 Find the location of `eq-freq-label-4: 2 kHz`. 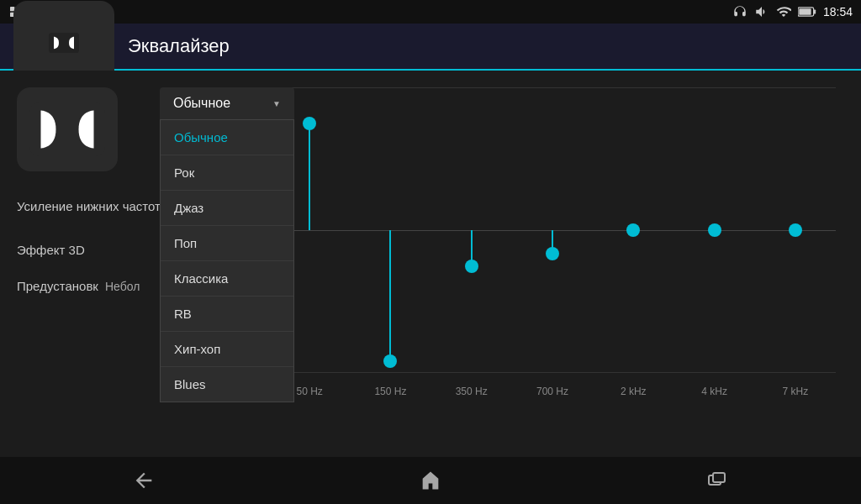

eq-freq-label-4: 2 kHz is located at coordinates (633, 391).